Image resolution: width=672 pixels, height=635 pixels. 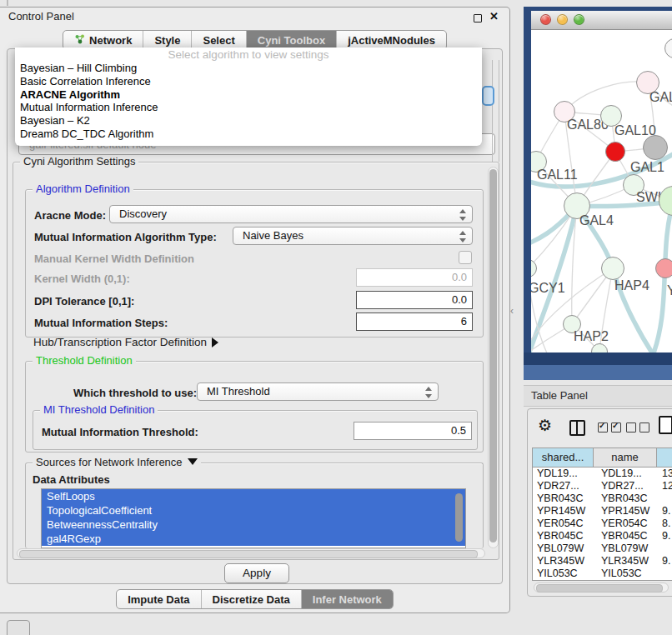 I want to click on table-cell: YIL053C, so click(x=564, y=573).